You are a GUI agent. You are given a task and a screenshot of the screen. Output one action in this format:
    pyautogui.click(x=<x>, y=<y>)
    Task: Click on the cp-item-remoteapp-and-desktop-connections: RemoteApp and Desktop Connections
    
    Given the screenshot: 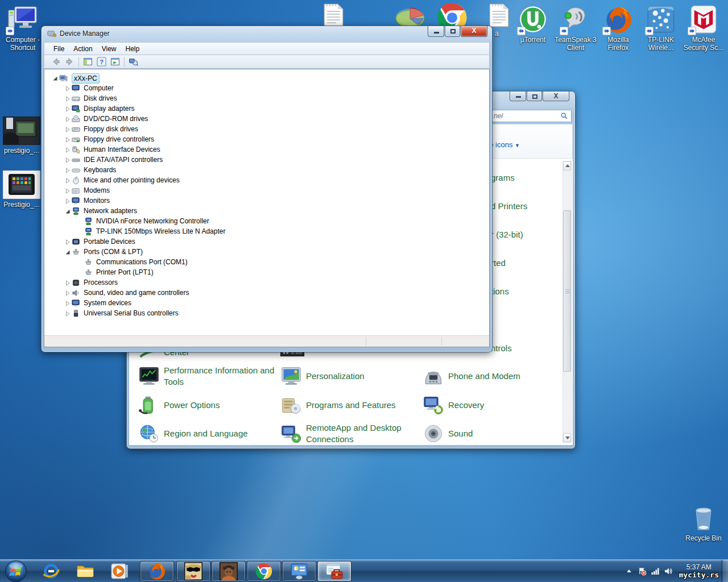 What is the action you would take?
    pyautogui.click(x=349, y=431)
    